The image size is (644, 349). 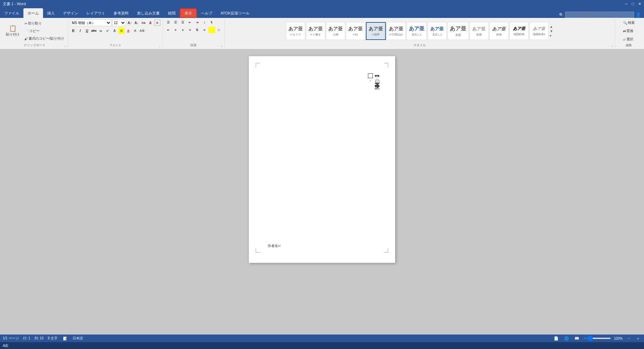 What do you see at coordinates (638, 338) in the screenshot?
I see `zoom-in-button: ＋` at bounding box center [638, 338].